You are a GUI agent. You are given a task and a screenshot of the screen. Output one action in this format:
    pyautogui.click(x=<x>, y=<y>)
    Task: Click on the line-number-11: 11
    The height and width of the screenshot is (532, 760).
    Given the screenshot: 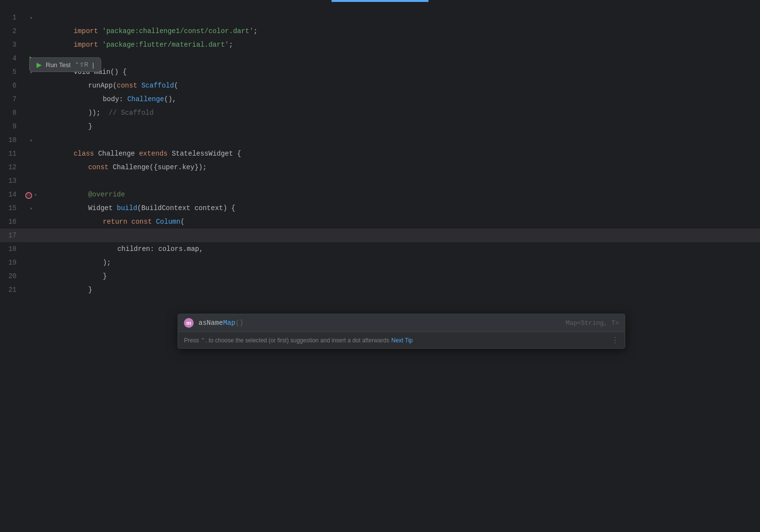 What is the action you would take?
    pyautogui.click(x=12, y=154)
    